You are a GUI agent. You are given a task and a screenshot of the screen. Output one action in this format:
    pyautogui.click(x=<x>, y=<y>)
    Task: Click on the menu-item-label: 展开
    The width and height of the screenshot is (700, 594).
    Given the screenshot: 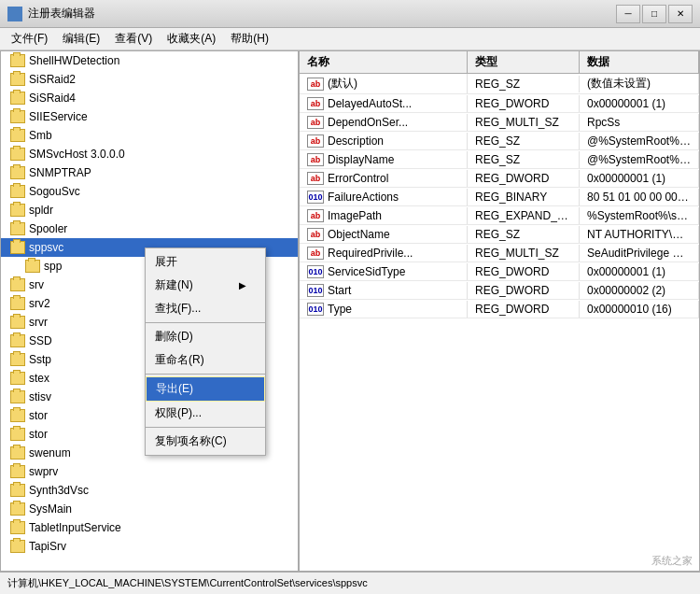 What is the action you would take?
    pyautogui.click(x=166, y=262)
    